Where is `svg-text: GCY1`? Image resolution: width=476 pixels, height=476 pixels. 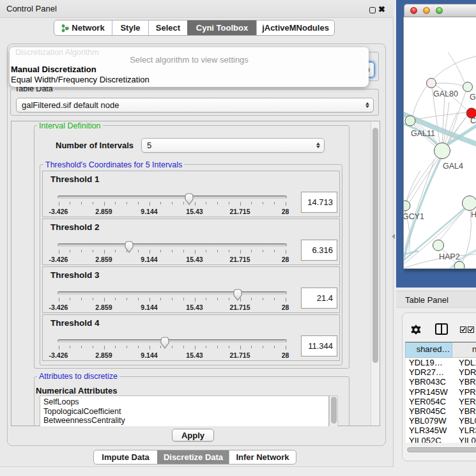 svg-text: GCY1 is located at coordinates (414, 217).